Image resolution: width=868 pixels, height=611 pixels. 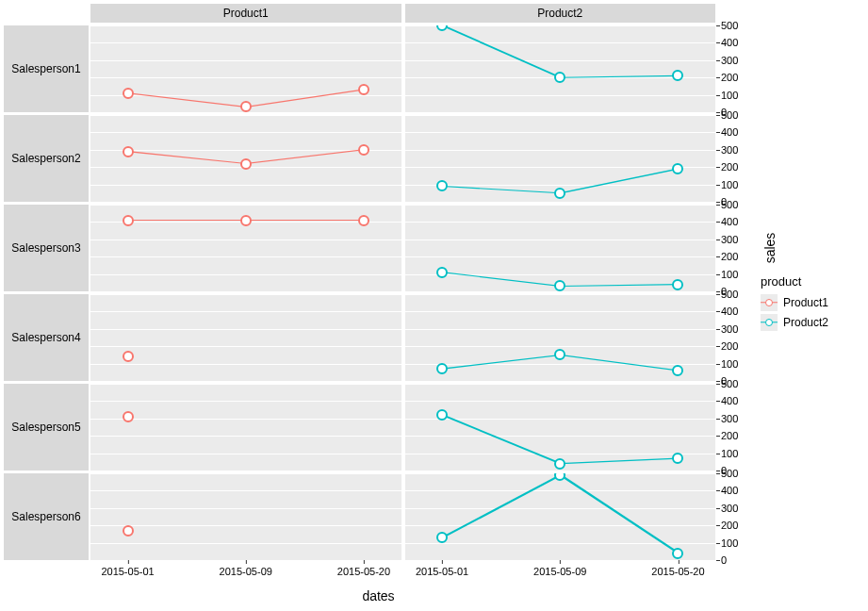 I want to click on row-header-0: Salesperson1, so click(x=46, y=69).